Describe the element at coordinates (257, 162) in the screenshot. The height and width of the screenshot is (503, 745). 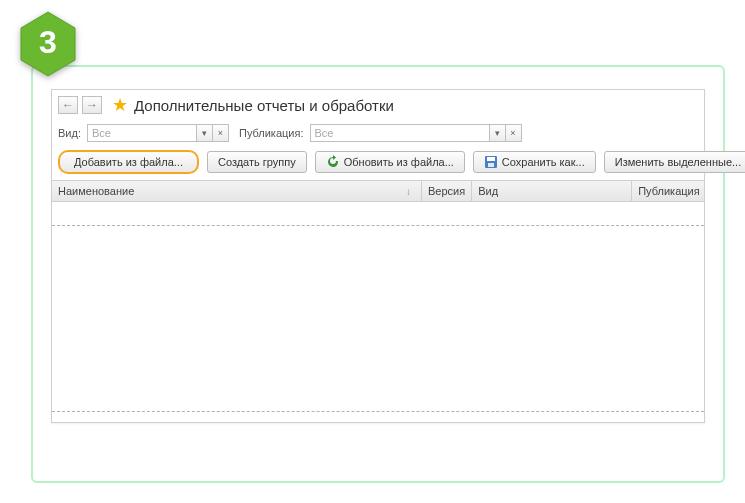
I see `create-group-button: Создать группу` at that location.